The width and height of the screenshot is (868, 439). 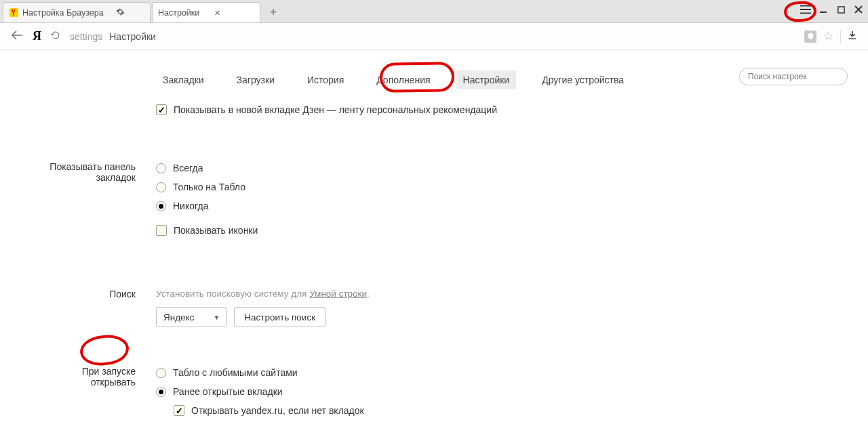 What do you see at coordinates (433, 37) in the screenshot?
I see `omnibox: settings Настройки` at bounding box center [433, 37].